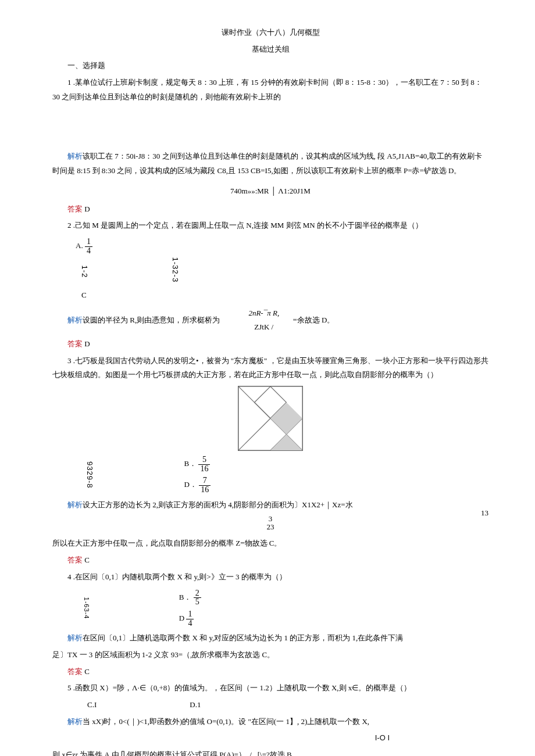  Describe the element at coordinates (86, 608) in the screenshot. I see `q4-rot-left: 1-63-4` at that location.